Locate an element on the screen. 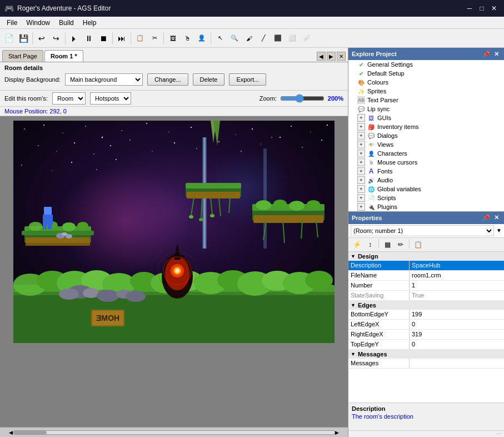 The height and width of the screenshot is (437, 504). fonts-expand: + is located at coordinates (361, 171).